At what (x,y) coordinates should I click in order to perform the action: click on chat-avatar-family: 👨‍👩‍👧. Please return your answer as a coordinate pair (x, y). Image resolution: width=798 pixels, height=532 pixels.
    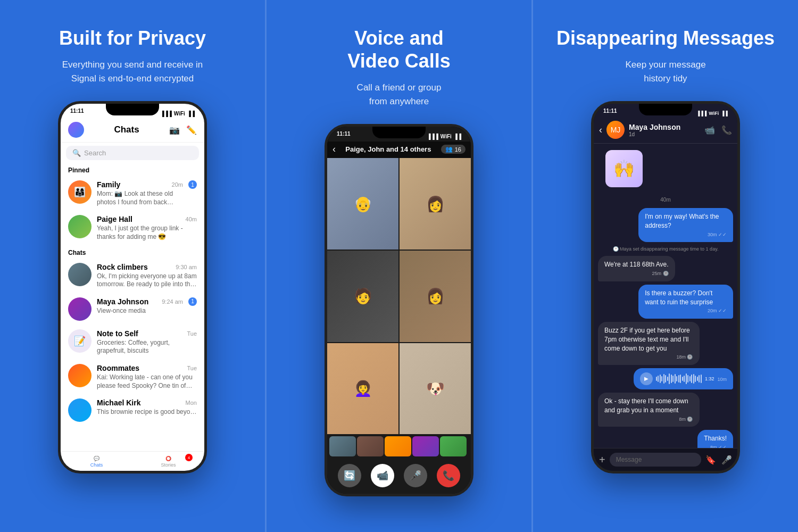
    Looking at the image, I should click on (80, 192).